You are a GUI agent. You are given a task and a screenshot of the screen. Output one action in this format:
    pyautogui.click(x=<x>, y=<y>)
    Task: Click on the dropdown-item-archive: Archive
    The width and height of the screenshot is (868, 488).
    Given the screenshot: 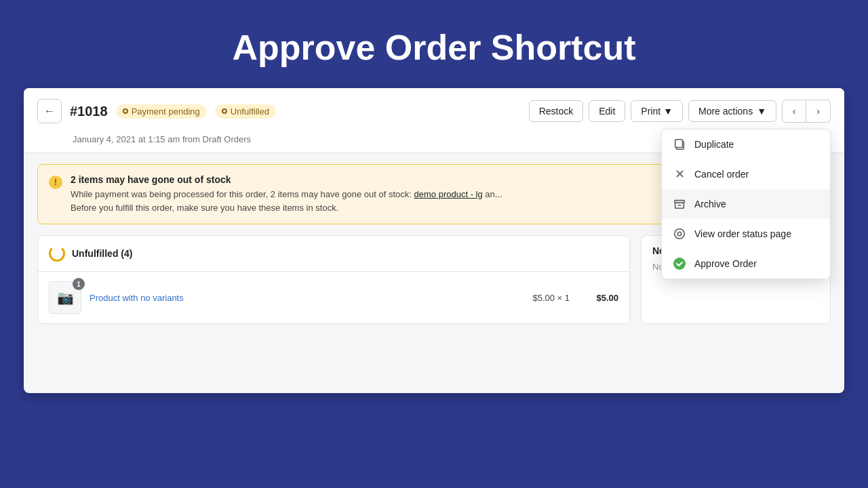 What is the action you would take?
    pyautogui.click(x=746, y=204)
    